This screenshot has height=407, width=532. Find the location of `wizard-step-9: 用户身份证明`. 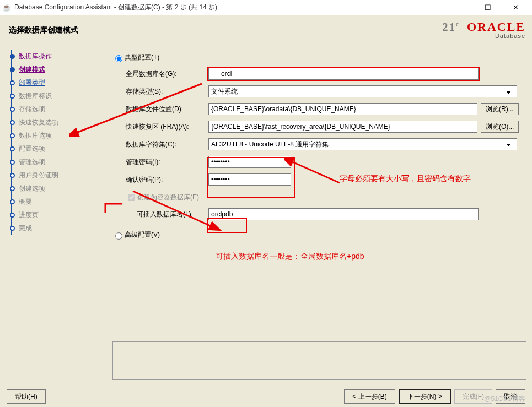

wizard-step-9: 用户身份证明 is located at coordinates (54, 175).